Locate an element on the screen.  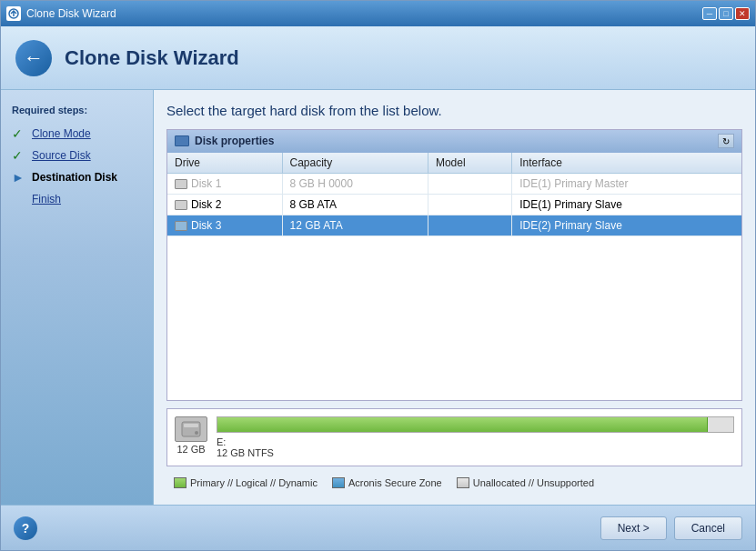
legend-icon-primary is located at coordinates (180, 483).